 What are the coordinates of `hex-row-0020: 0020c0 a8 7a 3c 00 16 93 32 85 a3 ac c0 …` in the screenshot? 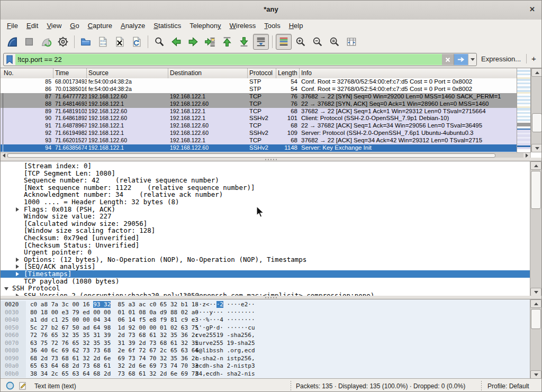 It's located at (266, 305).